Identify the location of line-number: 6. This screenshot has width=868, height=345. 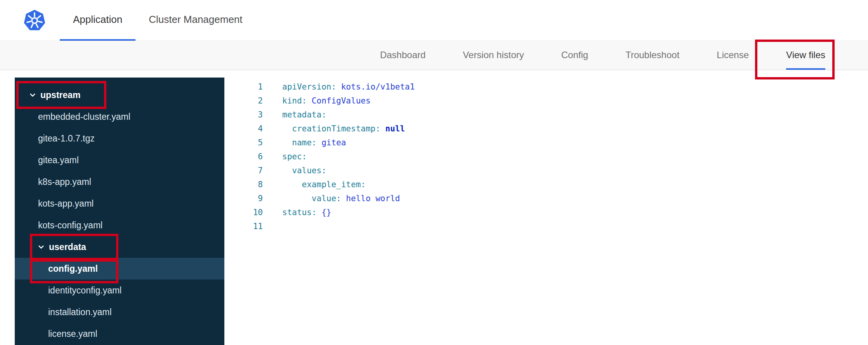
(244, 157).